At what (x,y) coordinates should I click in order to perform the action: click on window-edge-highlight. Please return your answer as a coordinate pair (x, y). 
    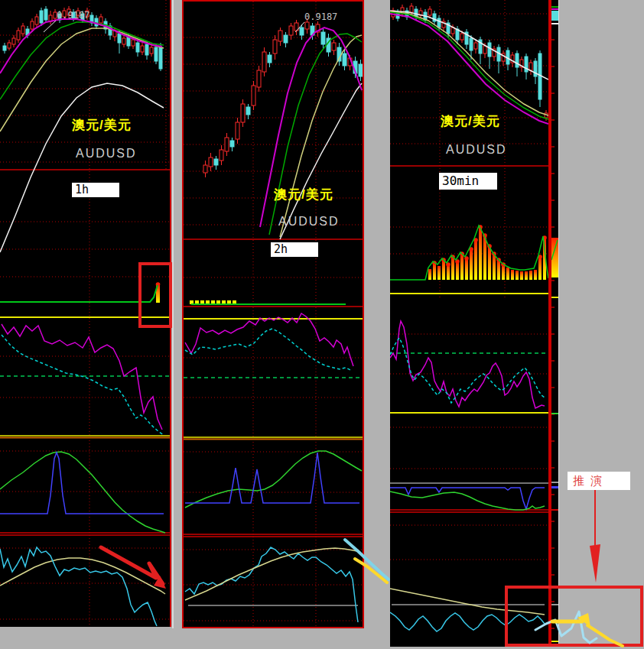
    Looking at the image, I should click on (173, 314).